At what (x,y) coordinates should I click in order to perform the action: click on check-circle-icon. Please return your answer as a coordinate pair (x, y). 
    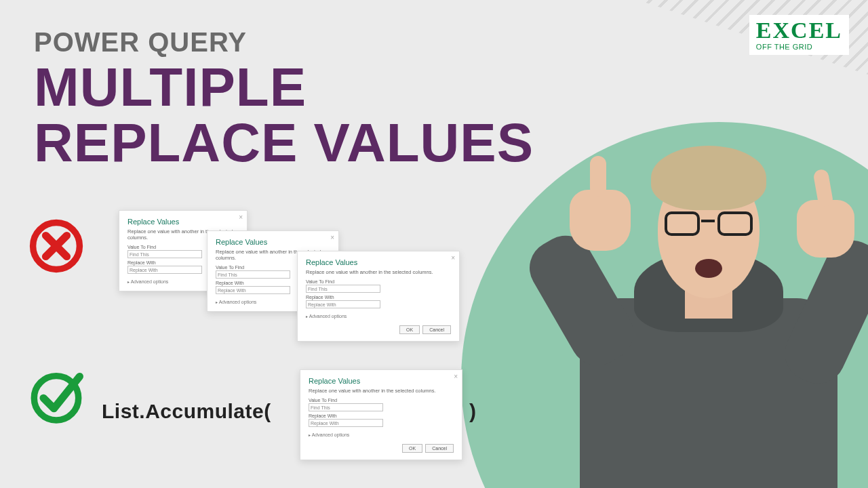
    Looking at the image, I should click on (56, 395).